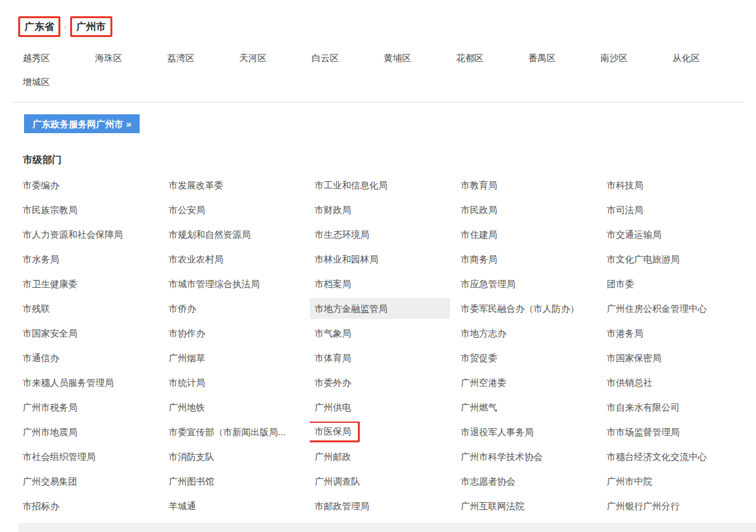 The width and height of the screenshot is (756, 532). What do you see at coordinates (36, 309) in the screenshot?
I see `department-label: 市残联` at bounding box center [36, 309].